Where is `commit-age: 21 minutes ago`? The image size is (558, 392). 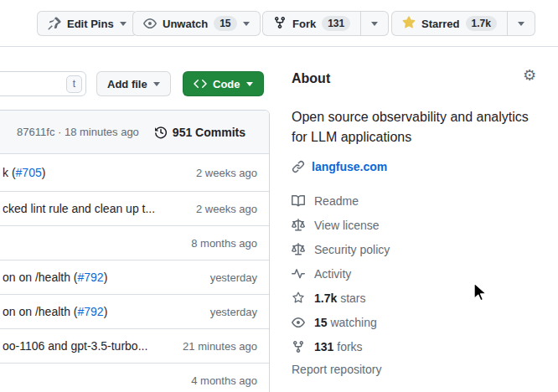 commit-age: 21 minutes ago is located at coordinates (216, 347).